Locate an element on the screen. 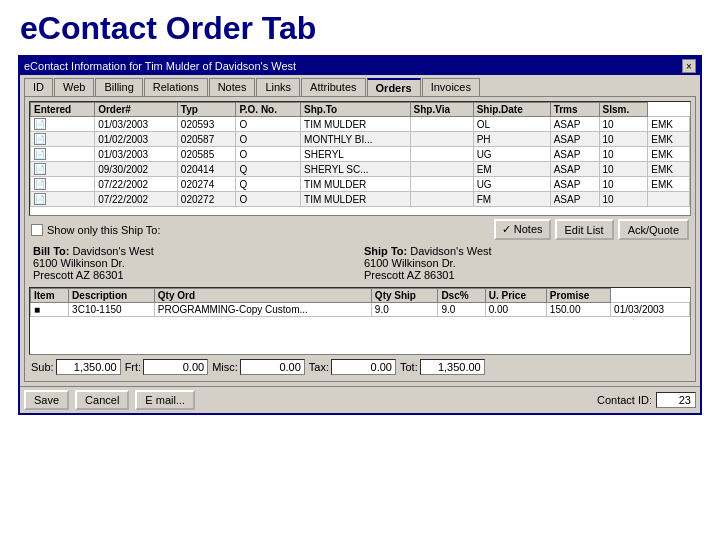 The width and height of the screenshot is (720, 540). sub-label: Sub: is located at coordinates (42, 367).